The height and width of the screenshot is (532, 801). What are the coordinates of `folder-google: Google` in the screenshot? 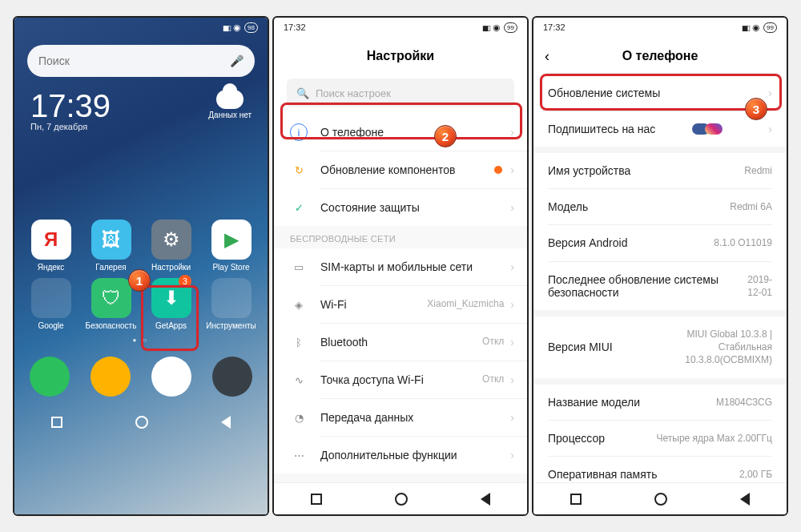 It's located at (51, 304).